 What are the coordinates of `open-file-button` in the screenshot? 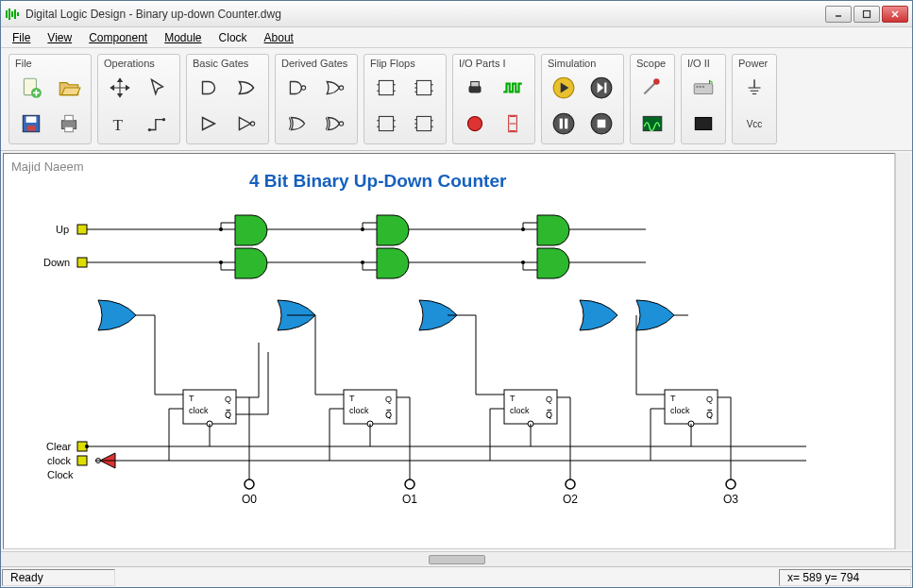 It's located at (69, 88).